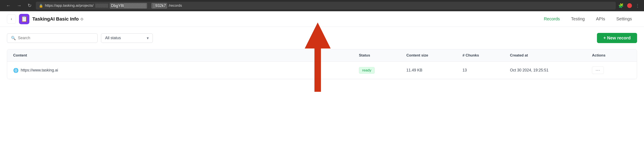 The height and width of the screenshot is (168, 644). I want to click on actions-menu-button: ···, so click(598, 70).